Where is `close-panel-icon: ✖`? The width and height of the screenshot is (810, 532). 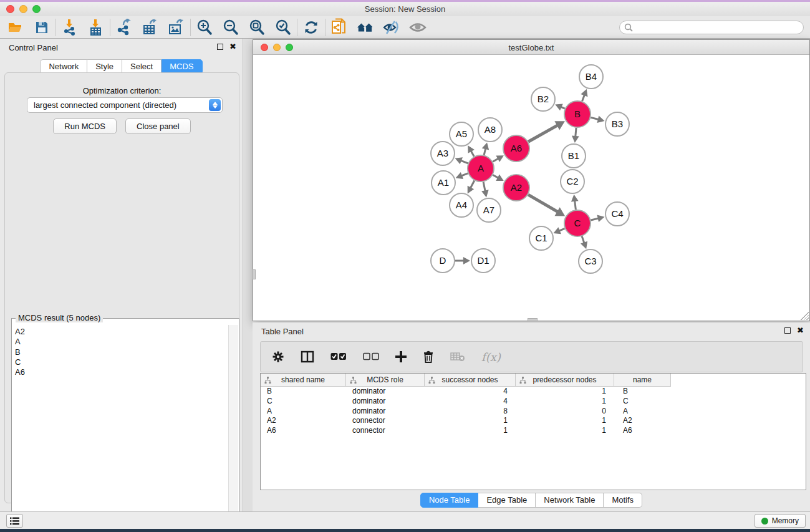 close-panel-icon: ✖ is located at coordinates (233, 47).